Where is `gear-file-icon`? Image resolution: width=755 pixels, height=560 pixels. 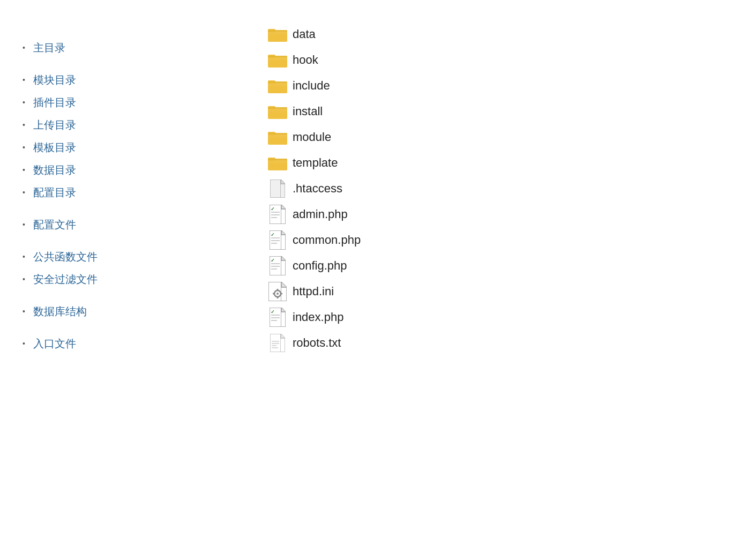 gear-file-icon is located at coordinates (278, 292).